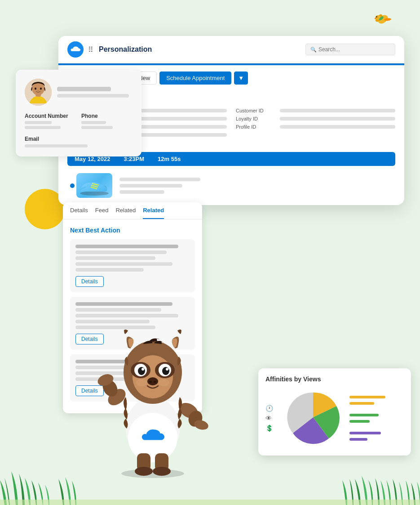 Image resolution: width=420 pixels, height=505 pixels. What do you see at coordinates (153, 393) in the screenshot?
I see `mascot` at bounding box center [153, 393].